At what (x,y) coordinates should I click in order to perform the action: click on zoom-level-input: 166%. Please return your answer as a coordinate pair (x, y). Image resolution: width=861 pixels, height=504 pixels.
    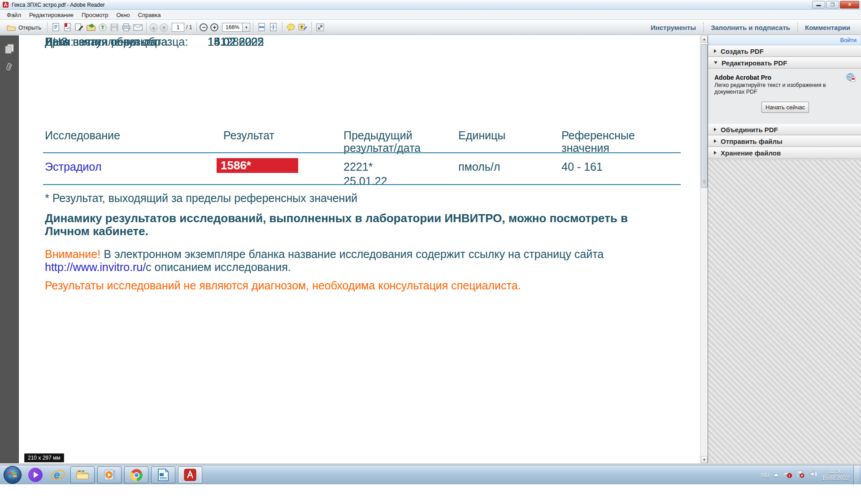
    Looking at the image, I should click on (232, 27).